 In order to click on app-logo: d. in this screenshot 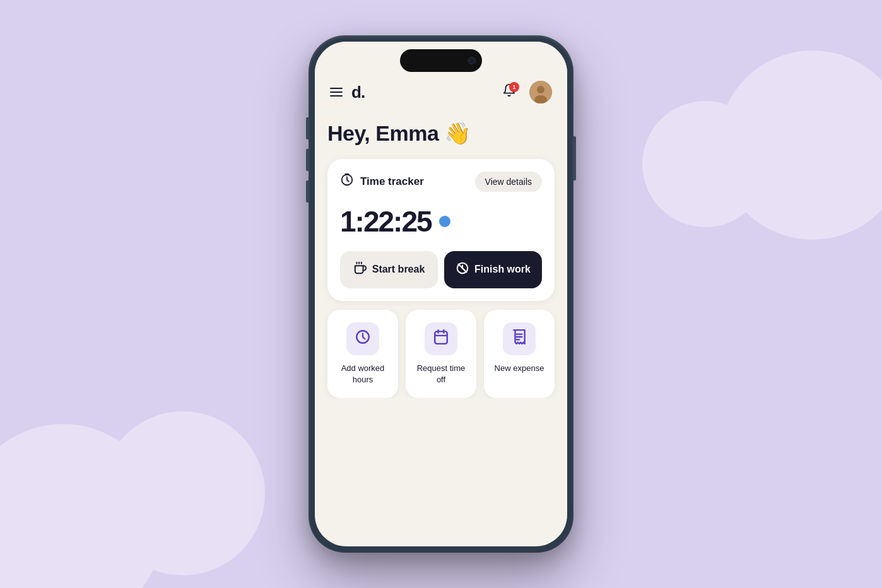, I will do `click(358, 92)`.